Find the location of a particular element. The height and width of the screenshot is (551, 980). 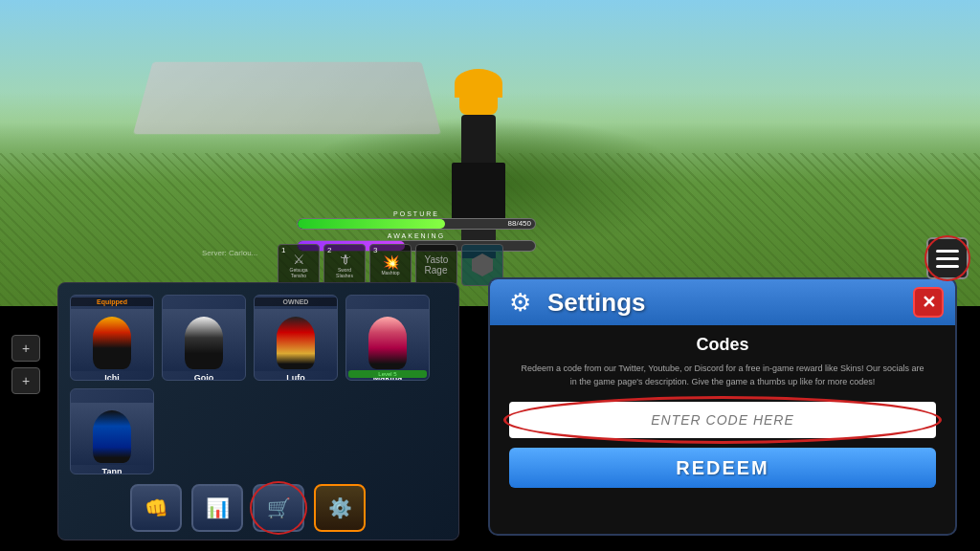

stats-button: 📊 is located at coordinates (217, 508).